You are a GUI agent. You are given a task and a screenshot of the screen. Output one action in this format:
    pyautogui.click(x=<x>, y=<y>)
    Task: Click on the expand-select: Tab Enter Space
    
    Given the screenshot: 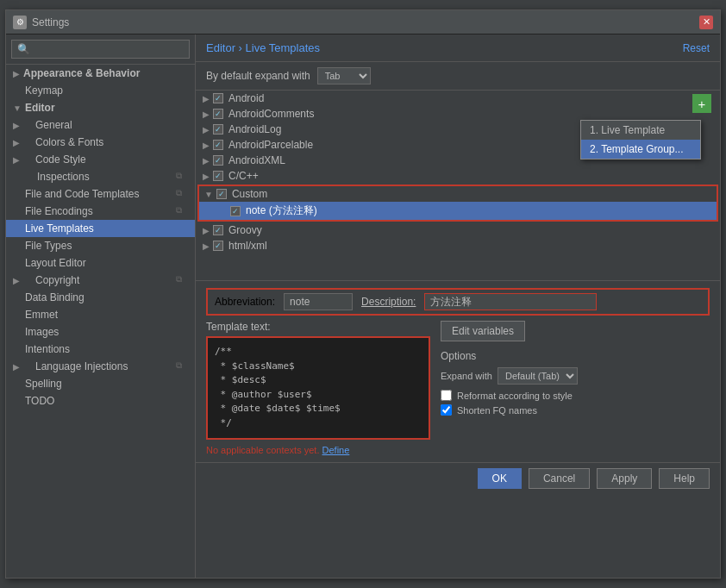 What is the action you would take?
    pyautogui.click(x=344, y=76)
    